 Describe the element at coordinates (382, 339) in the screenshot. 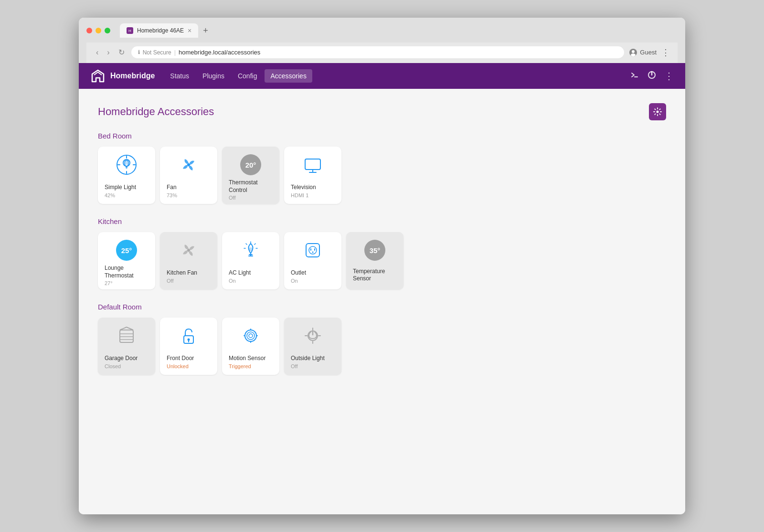

I see `room-default: Default Room Ga` at that location.